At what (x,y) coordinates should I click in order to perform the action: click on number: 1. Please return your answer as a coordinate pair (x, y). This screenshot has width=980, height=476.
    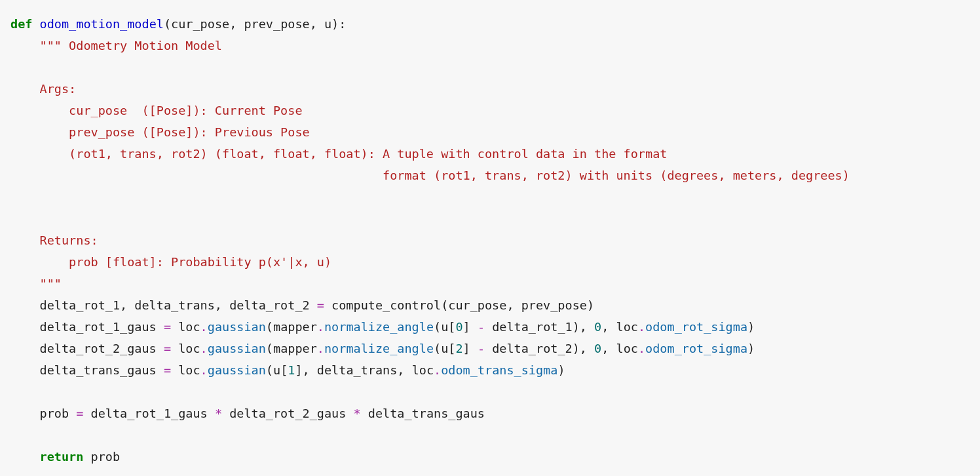
    Looking at the image, I should click on (291, 370).